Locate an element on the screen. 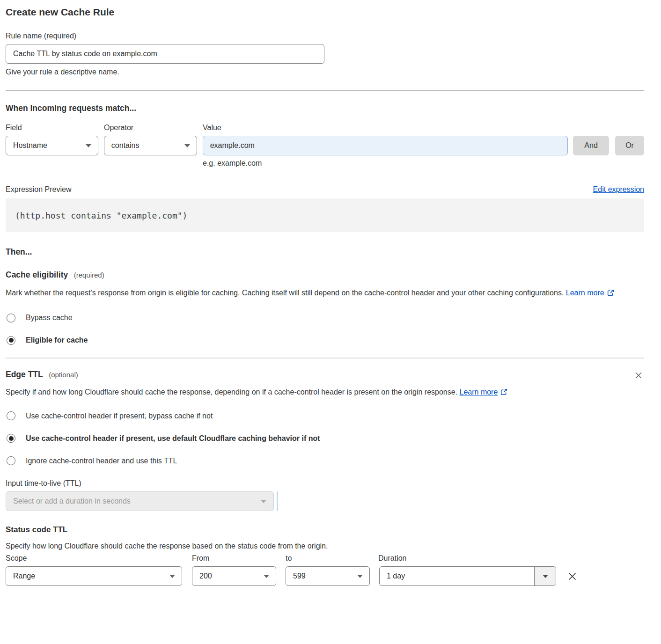 The image size is (661, 644). to-label: to is located at coordinates (332, 558).